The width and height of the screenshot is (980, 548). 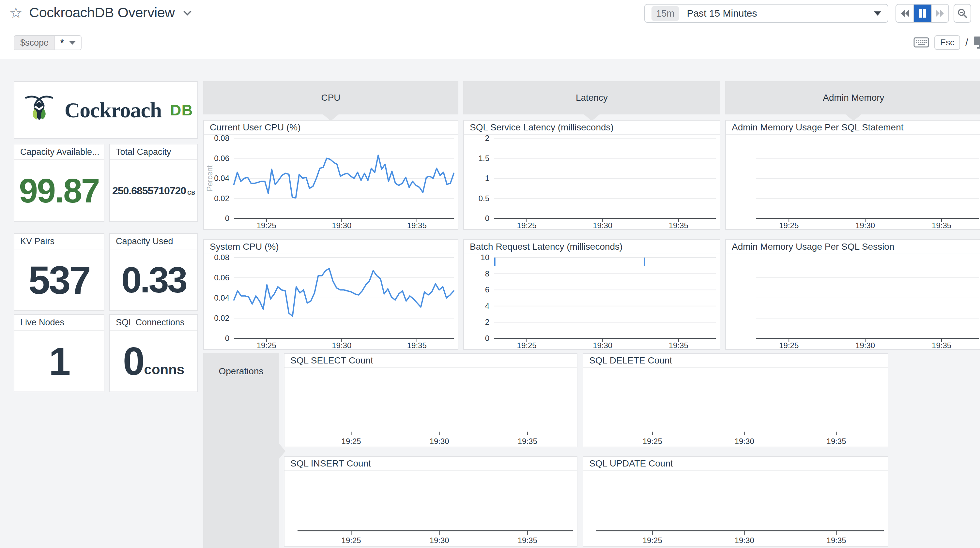 I want to click on page-title: CockroachDB Overview, so click(x=102, y=13).